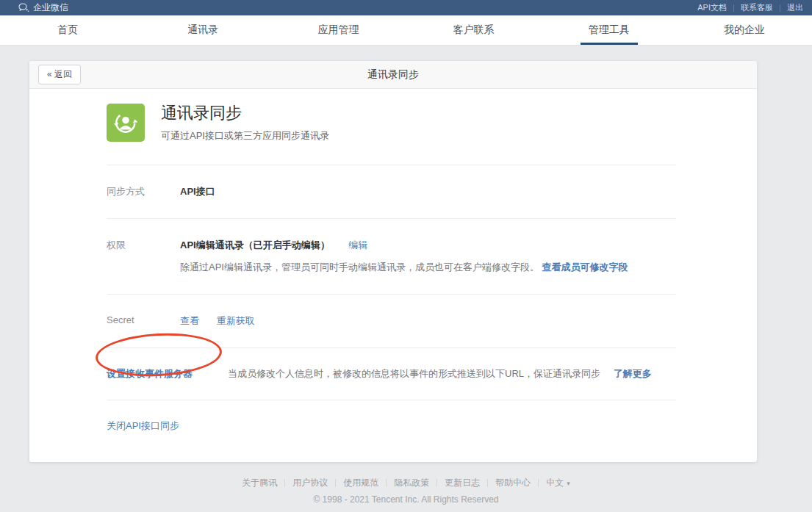  Describe the element at coordinates (404, 245) in the screenshot. I see `permission-line1: API编辑通讯录（已开启手动编辑） 编辑` at that location.